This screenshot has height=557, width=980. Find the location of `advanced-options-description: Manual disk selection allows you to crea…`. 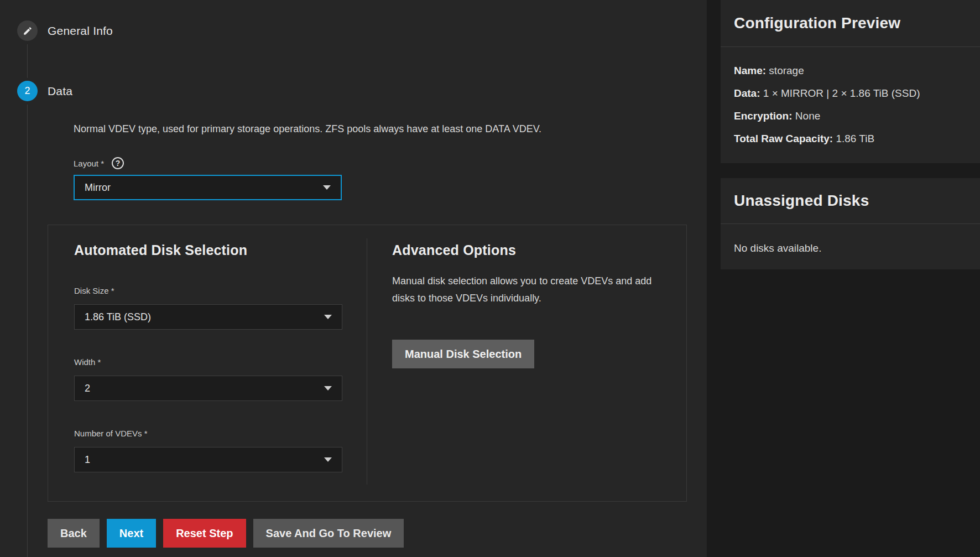

advanced-options-description: Manual disk selection allows you to crea… is located at coordinates (522, 290).